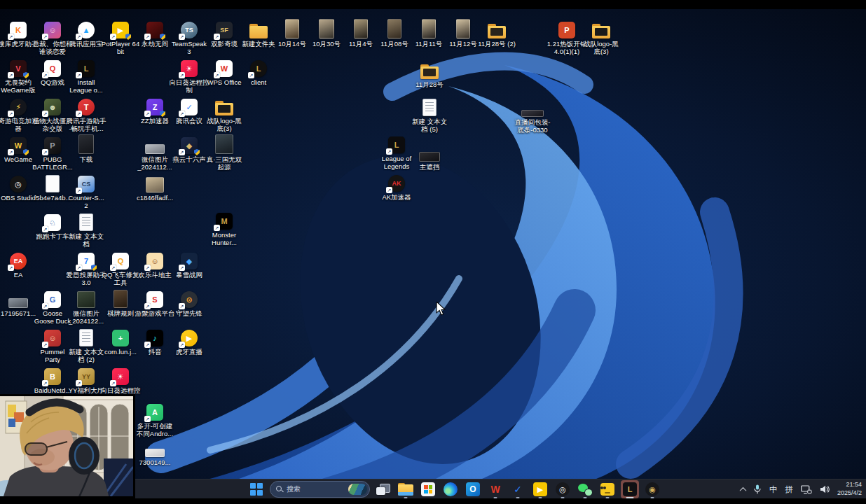 The image size is (866, 504). What do you see at coordinates (540, 489) in the screenshot?
I see `potplayer-button: ▶` at bounding box center [540, 489].